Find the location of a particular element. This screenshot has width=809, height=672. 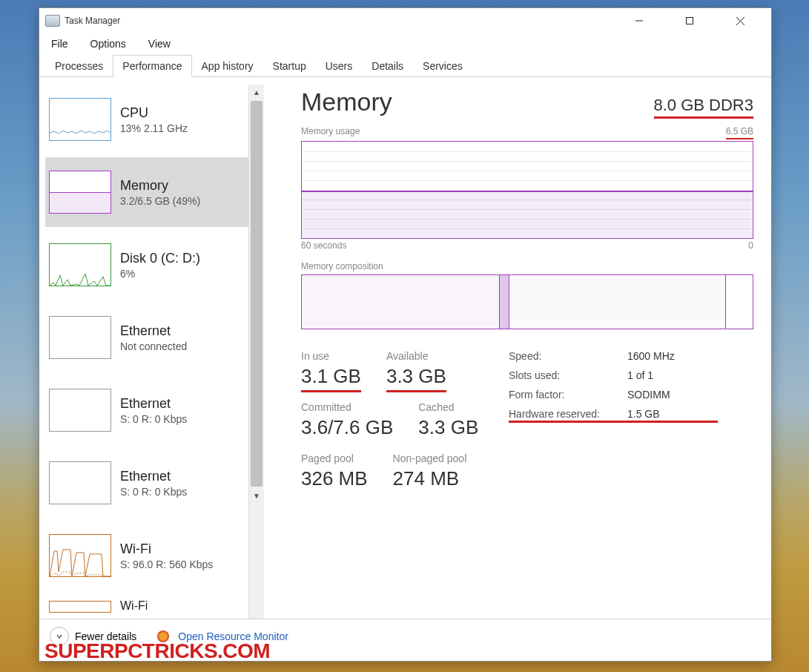

task-manager-icon is located at coordinates (53, 21).